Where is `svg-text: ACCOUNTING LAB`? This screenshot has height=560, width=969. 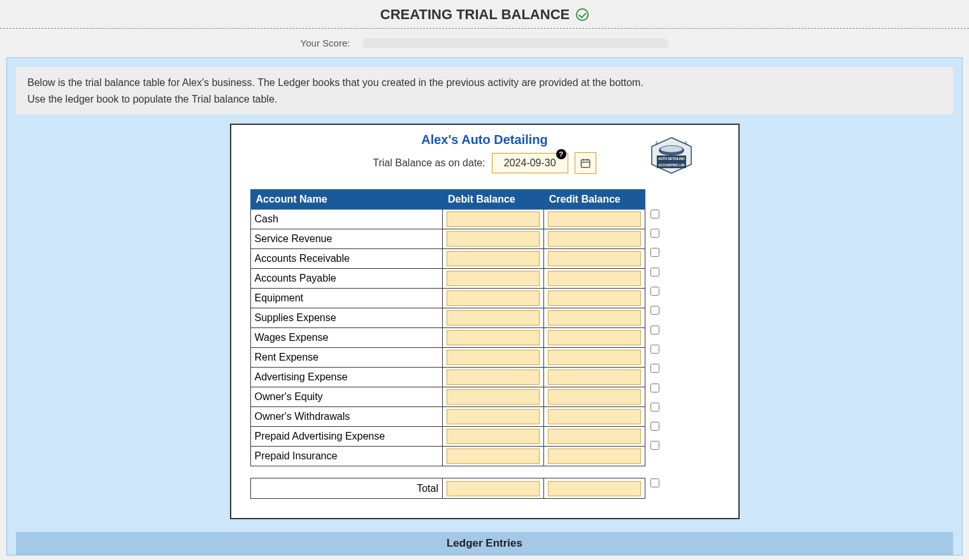
svg-text: ACCOUNTING LAB is located at coordinates (671, 166).